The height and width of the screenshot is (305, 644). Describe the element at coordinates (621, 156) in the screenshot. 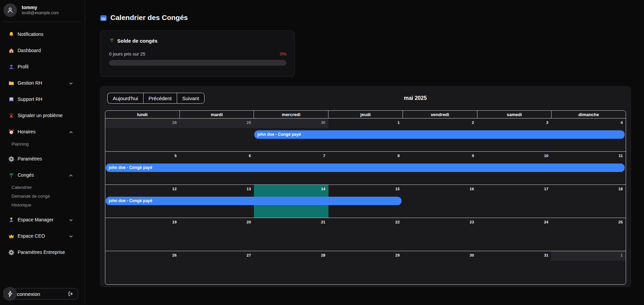

I see `day-number: 11` at that location.